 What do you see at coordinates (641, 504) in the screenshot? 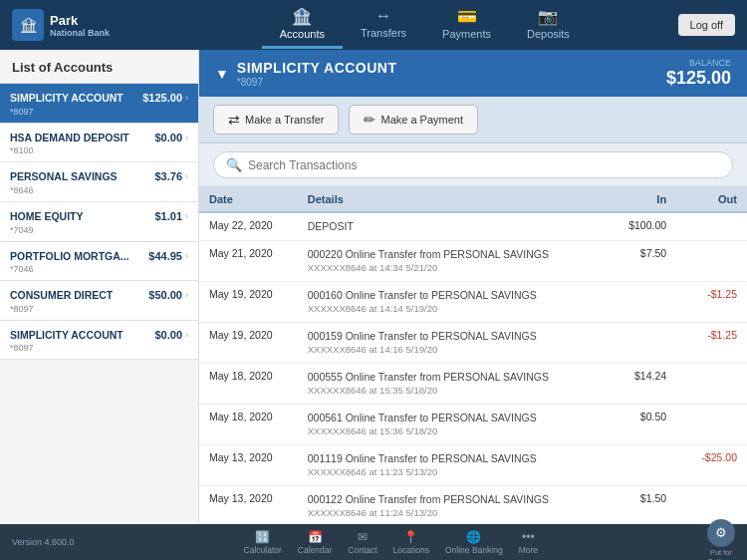
I see `cell-in: $1.50` at bounding box center [641, 504].